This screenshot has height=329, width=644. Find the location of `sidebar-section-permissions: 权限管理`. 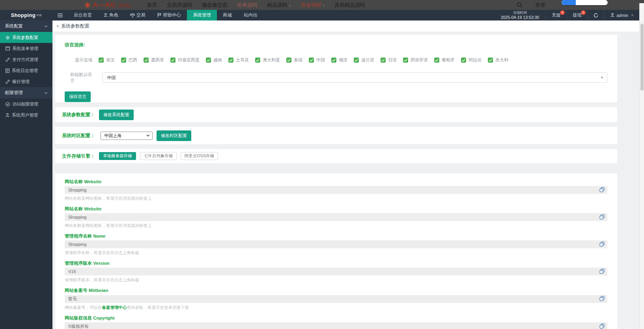

sidebar-section-permissions: 权限管理 is located at coordinates (26, 93).